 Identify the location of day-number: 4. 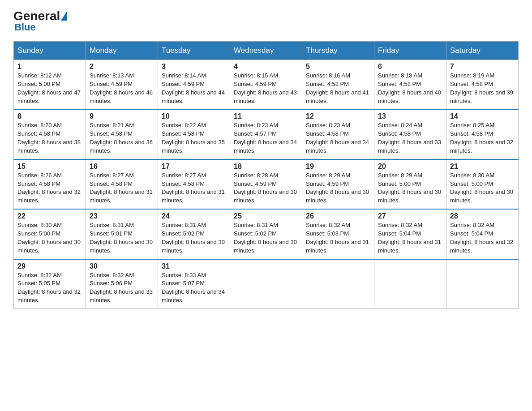
(266, 67).